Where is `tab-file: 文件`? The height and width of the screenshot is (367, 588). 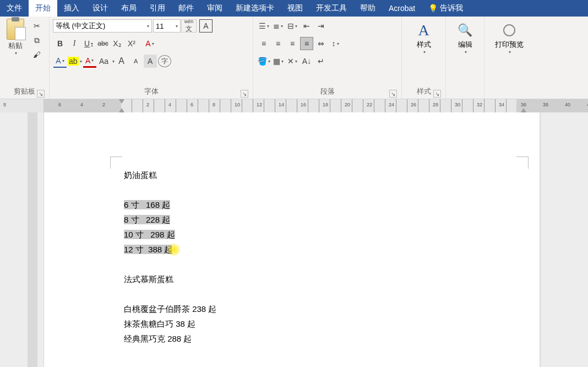 tab-file: 文件 is located at coordinates (14, 8).